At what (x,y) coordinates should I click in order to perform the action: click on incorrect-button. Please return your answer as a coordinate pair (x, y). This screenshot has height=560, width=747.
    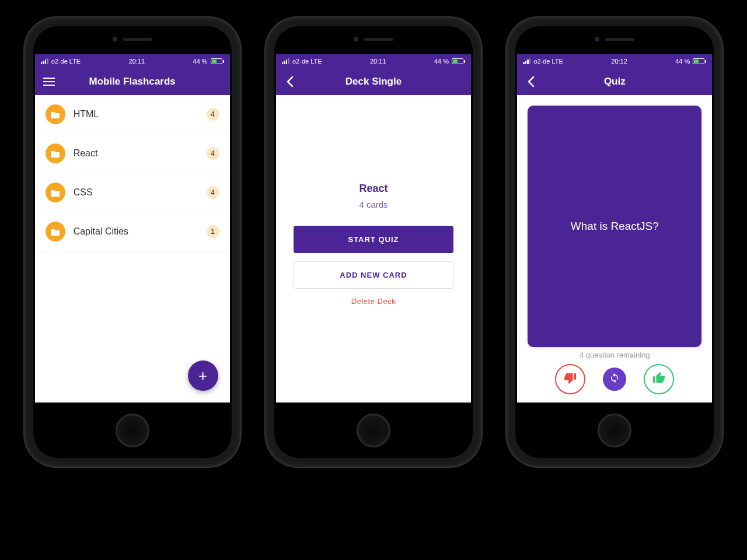
    Looking at the image, I should click on (570, 379).